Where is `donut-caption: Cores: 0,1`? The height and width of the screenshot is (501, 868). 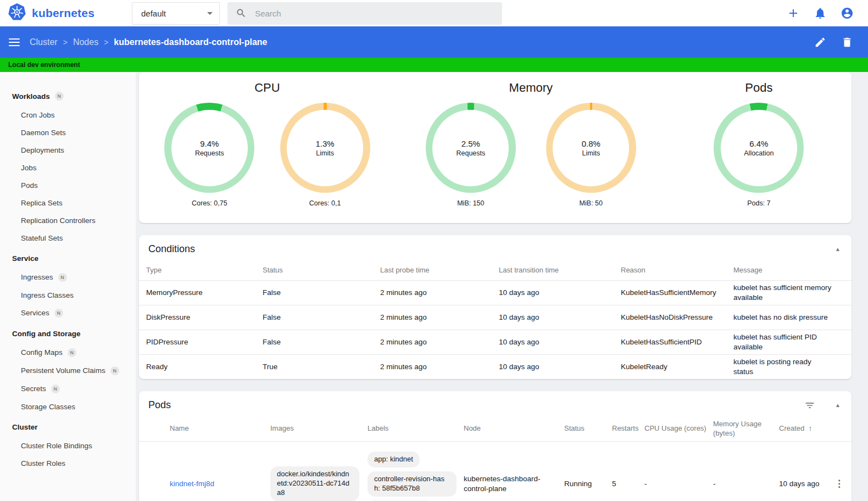 donut-caption: Cores: 0,1 is located at coordinates (325, 203).